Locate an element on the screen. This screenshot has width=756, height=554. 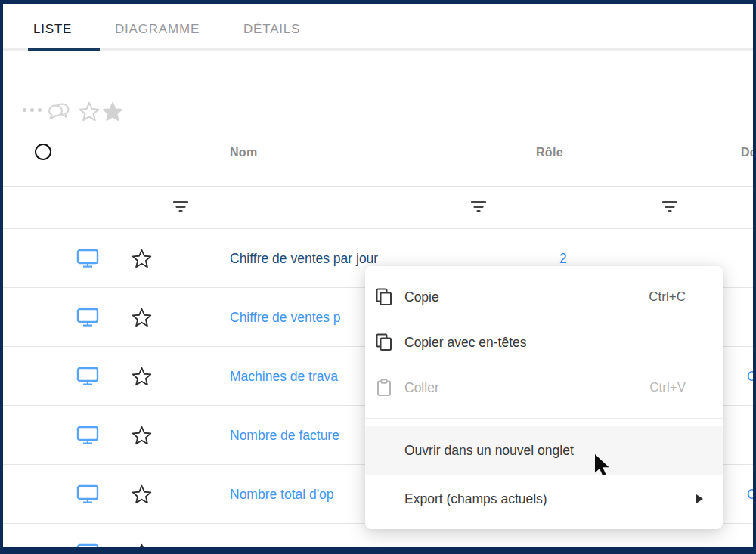
menu-item-open-new-tab: Ouvrir dans un nouvel onglet is located at coordinates (544, 450).